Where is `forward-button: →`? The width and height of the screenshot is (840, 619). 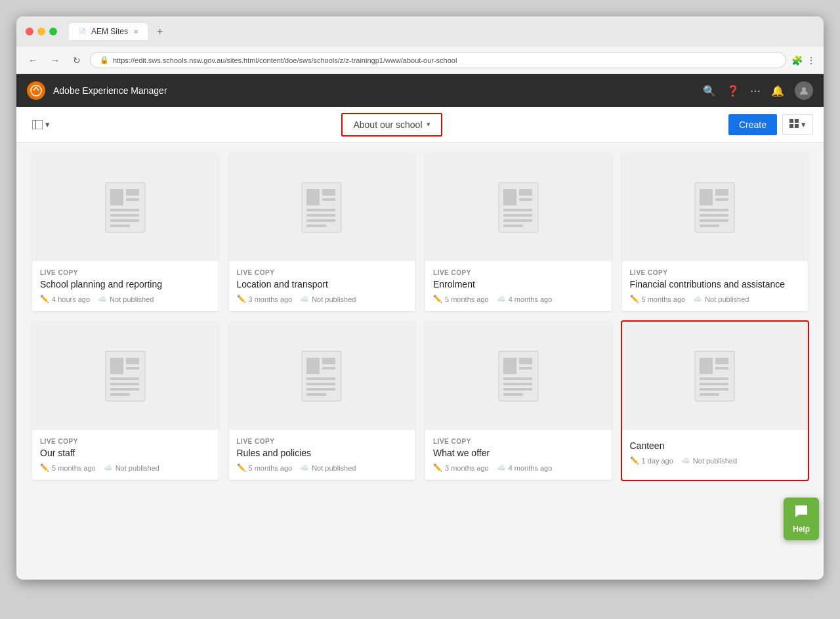 forward-button: → is located at coordinates (55, 60).